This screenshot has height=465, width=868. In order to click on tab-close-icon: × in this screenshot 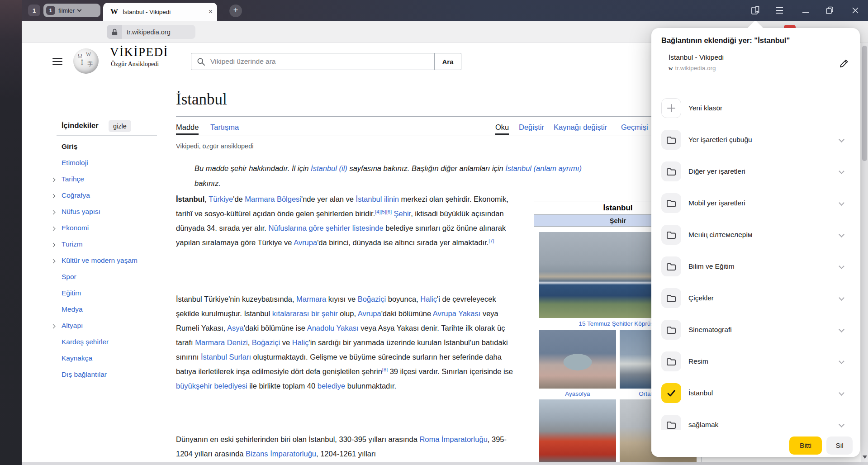, I will do `click(211, 12)`.